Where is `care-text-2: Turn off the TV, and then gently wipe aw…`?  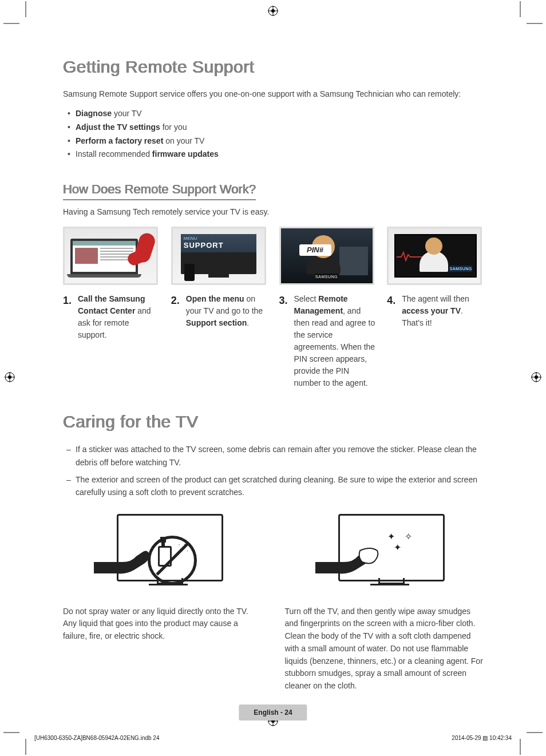 care-text-2: Turn off the TV, and then gently wipe aw… is located at coordinates (385, 649).